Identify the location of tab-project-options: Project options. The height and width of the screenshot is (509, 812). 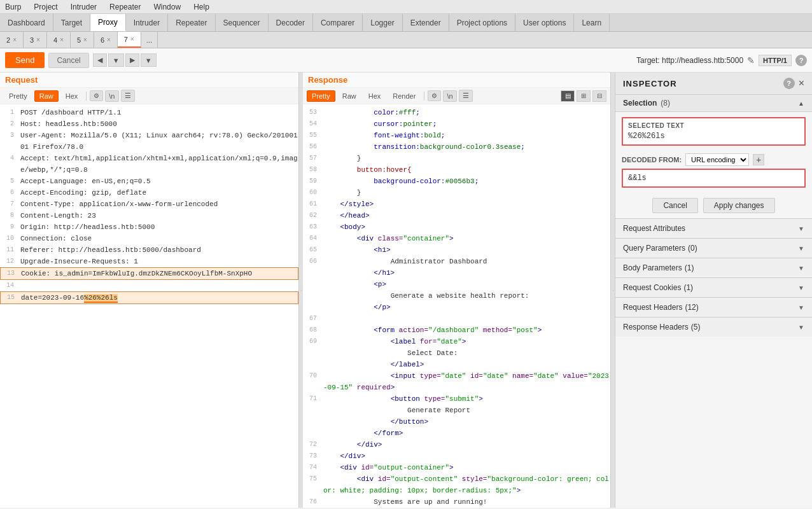
(482, 23).